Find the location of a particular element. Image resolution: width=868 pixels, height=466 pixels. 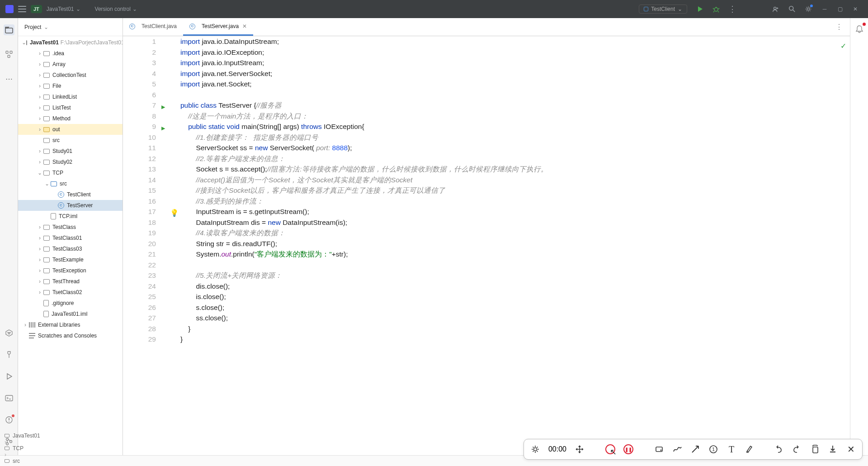

more-tool-icon: ⋯ is located at coordinates (9, 79).